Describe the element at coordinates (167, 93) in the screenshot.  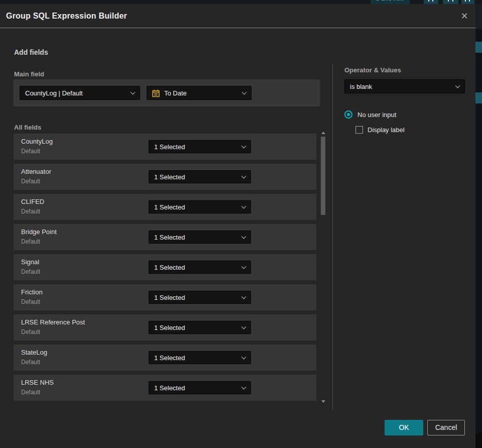
I see `main-field-panel: CountyLog | Default To Date` at that location.